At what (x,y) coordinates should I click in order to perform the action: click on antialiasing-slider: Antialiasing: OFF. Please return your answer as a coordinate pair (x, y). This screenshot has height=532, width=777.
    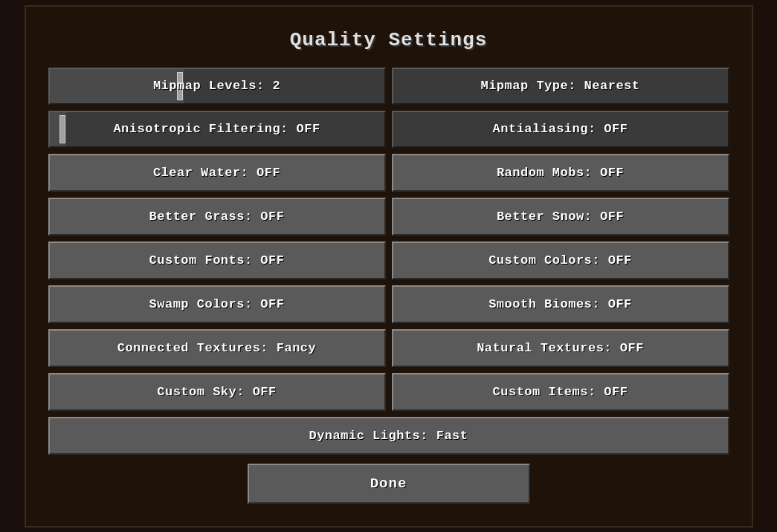
    Looking at the image, I should click on (561, 129).